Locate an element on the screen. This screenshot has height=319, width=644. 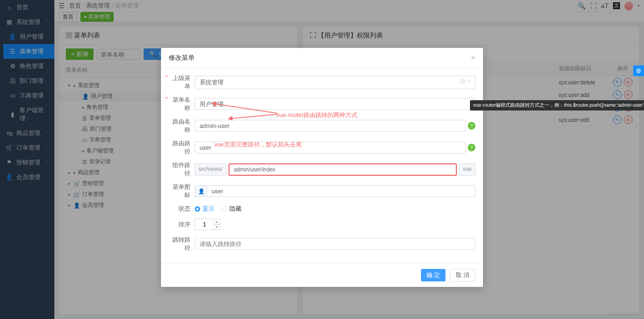
route-name-input is located at coordinates (330, 126).